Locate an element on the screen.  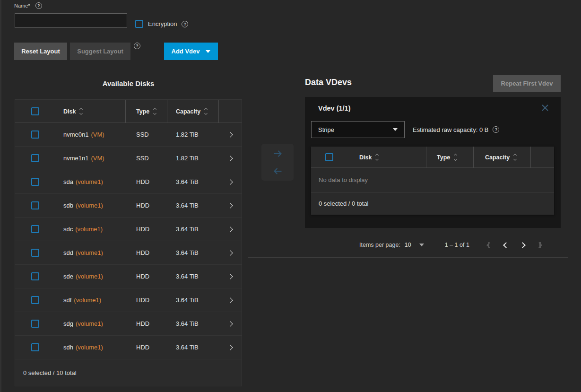
table-row: sde(volume1) HDD 3.64 TiB is located at coordinates (129, 277).